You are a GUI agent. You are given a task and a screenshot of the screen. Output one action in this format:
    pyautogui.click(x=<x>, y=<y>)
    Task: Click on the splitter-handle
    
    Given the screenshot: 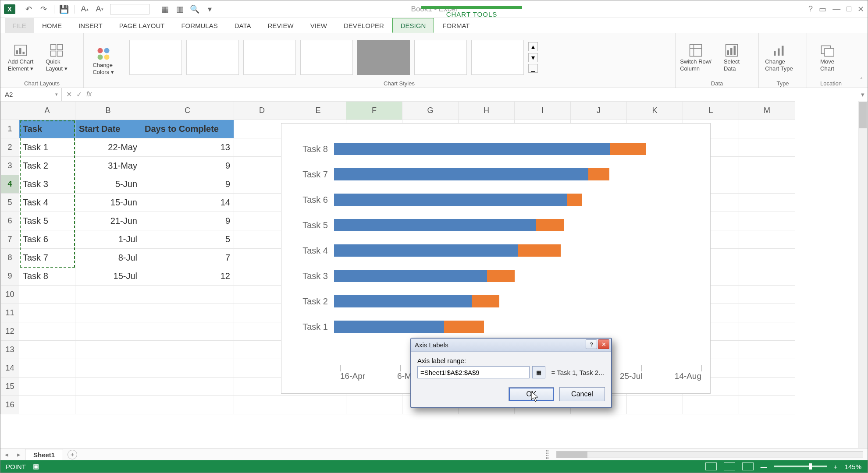 What is the action you would take?
    pyautogui.click(x=547, y=455)
    